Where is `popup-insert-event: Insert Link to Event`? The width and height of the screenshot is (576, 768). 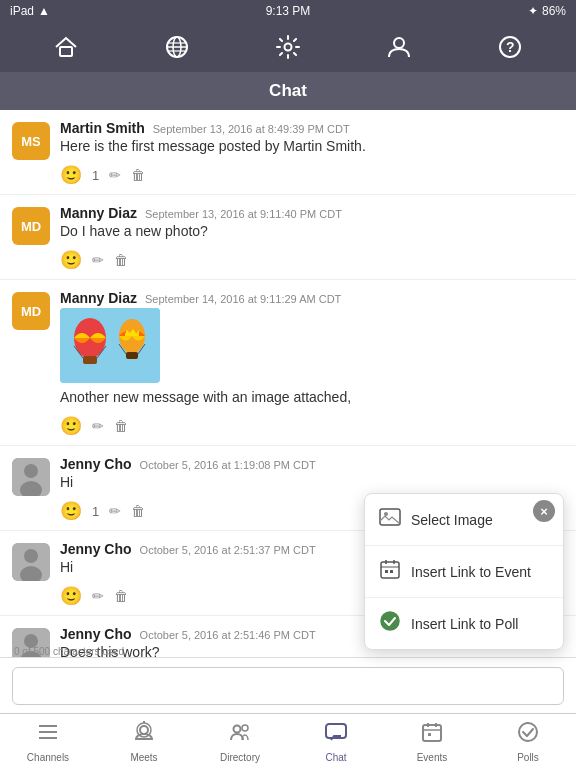
popup-insert-event: Insert Link to Event is located at coordinates (464, 572).